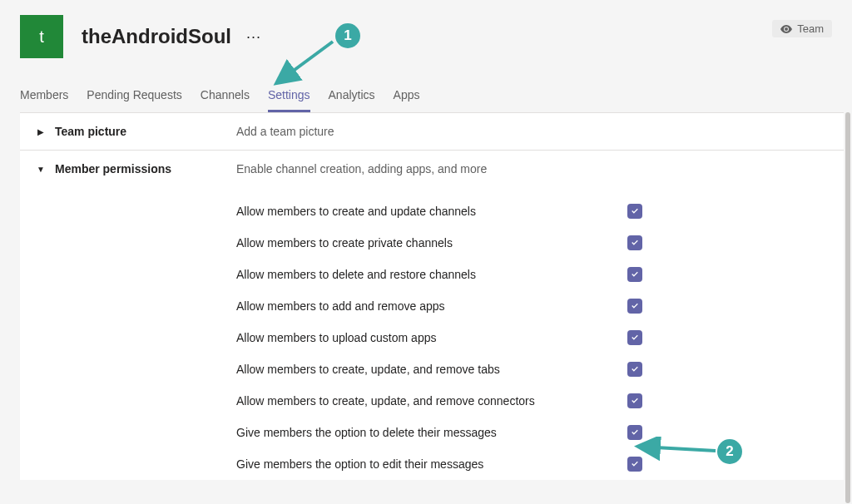  What do you see at coordinates (432, 131) in the screenshot?
I see `section-team-picture: ▶ Team picture Add a team picture` at bounding box center [432, 131].